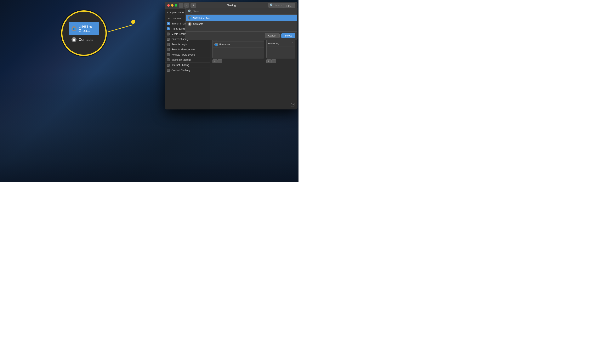 This screenshot has height=364, width=597. I want to click on content-caching-label: Content Caching, so click(190, 70).